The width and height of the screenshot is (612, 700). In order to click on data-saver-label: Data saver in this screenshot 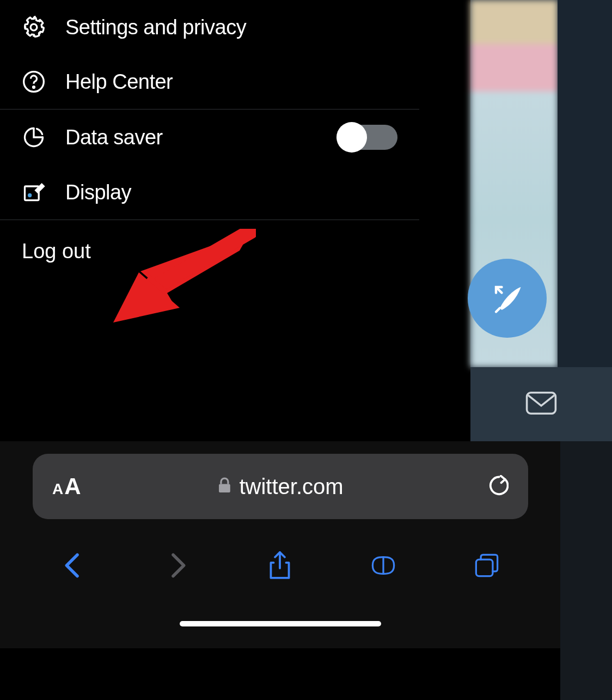, I will do `click(114, 137)`.